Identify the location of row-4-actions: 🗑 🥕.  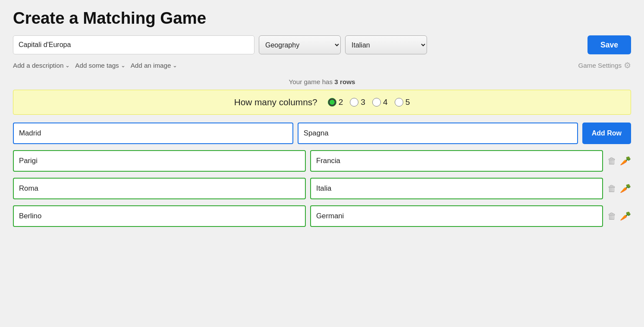
(619, 216).